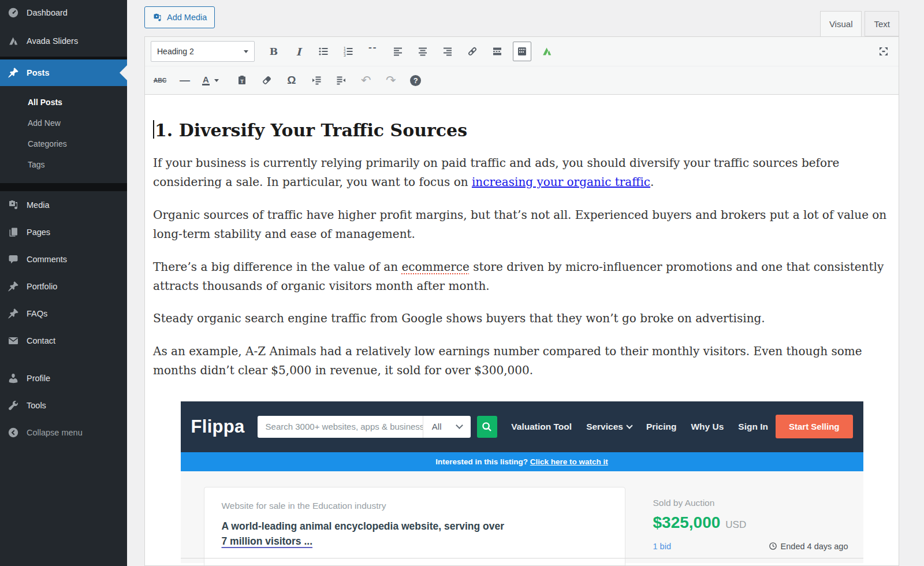 Image resolution: width=924 pixels, height=566 pixels. Describe the element at coordinates (841, 24) in the screenshot. I see `tab-visual: Visual` at that location.